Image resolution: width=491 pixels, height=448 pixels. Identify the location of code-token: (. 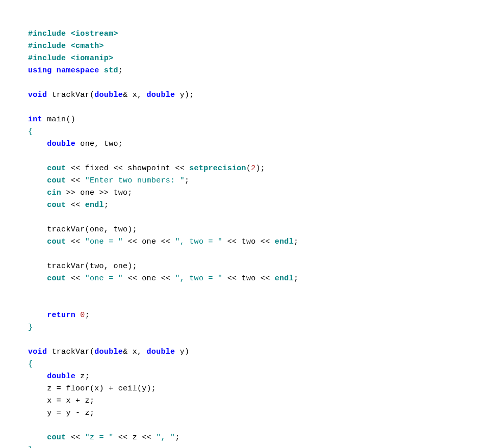
(249, 168).